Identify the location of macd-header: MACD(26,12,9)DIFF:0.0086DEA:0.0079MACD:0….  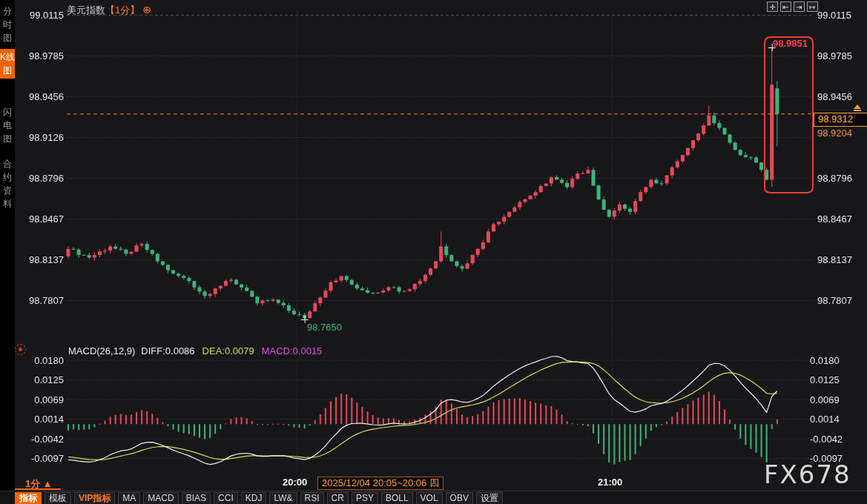
(195, 351).